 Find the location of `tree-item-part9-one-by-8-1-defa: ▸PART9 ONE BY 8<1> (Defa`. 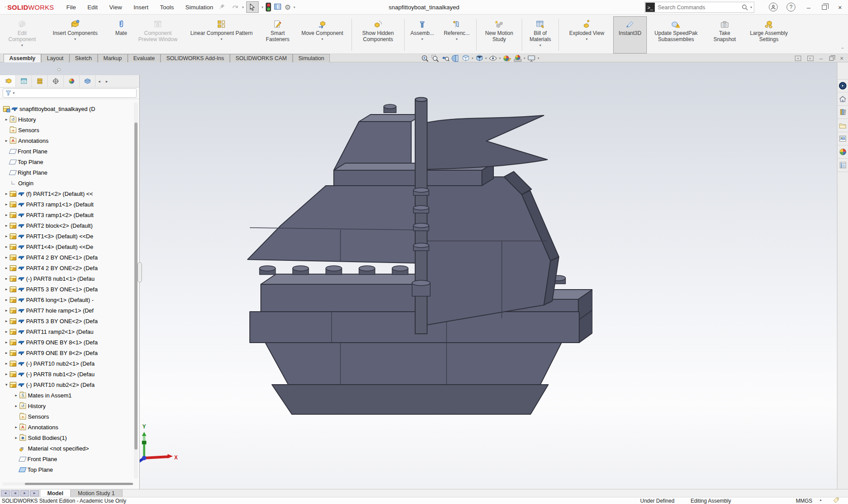

tree-item-part9-one-by-8-1-defa: ▸PART9 ONE BY 8<1> (Defa is located at coordinates (66, 342).